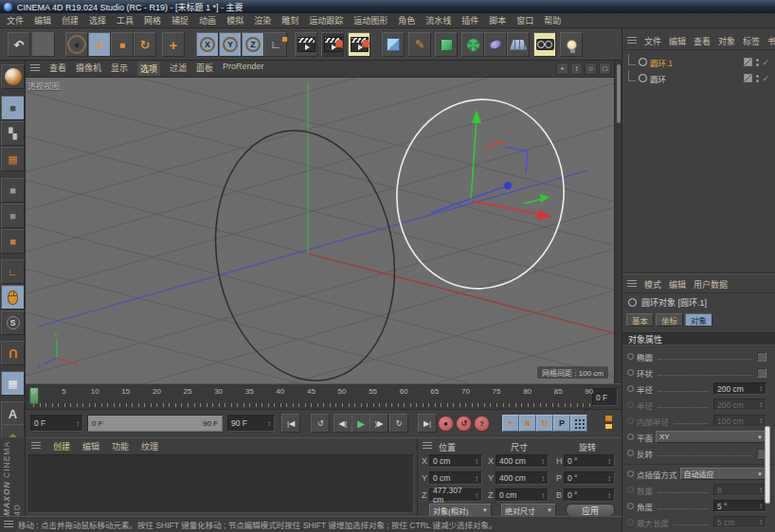 Image resolution: width=775 pixels, height=532 pixels. What do you see at coordinates (511, 423) in the screenshot?
I see `key-position-button: +` at bounding box center [511, 423].